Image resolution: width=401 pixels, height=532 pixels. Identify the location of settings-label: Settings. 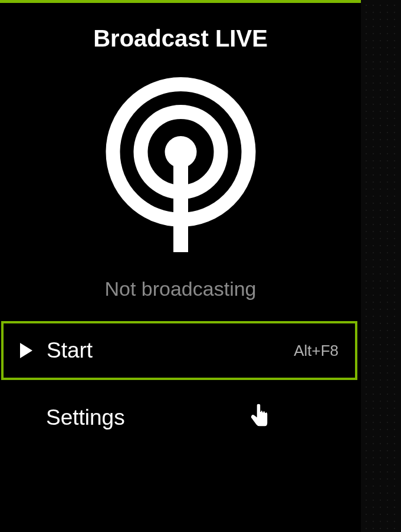
(195, 418).